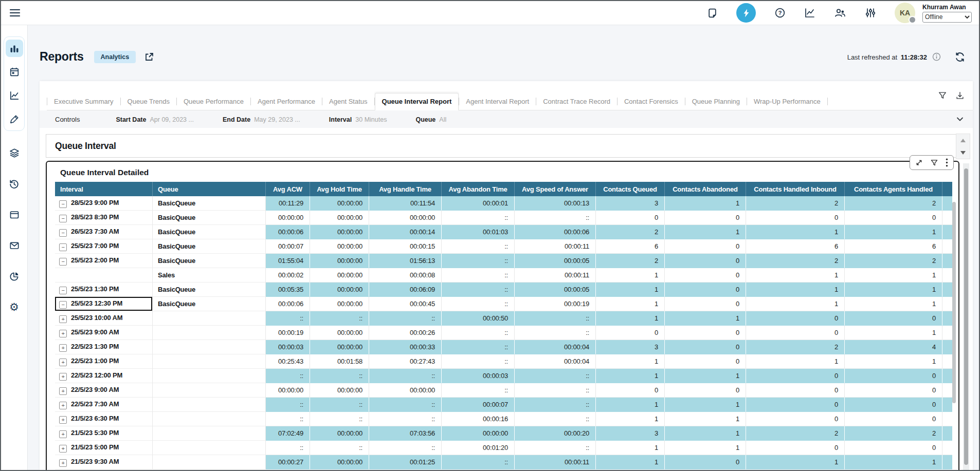 The height and width of the screenshot is (471, 980). I want to click on value-cell: 00:00:33, so click(405, 347).